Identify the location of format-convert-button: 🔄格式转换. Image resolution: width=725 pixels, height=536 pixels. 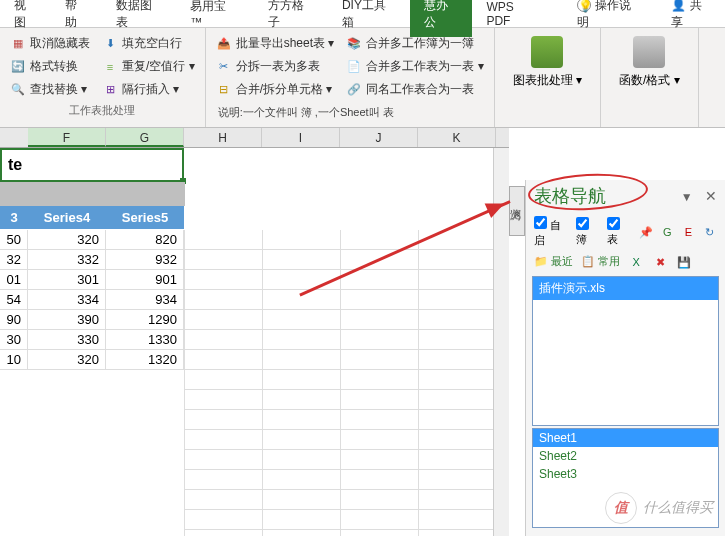
(50, 66).